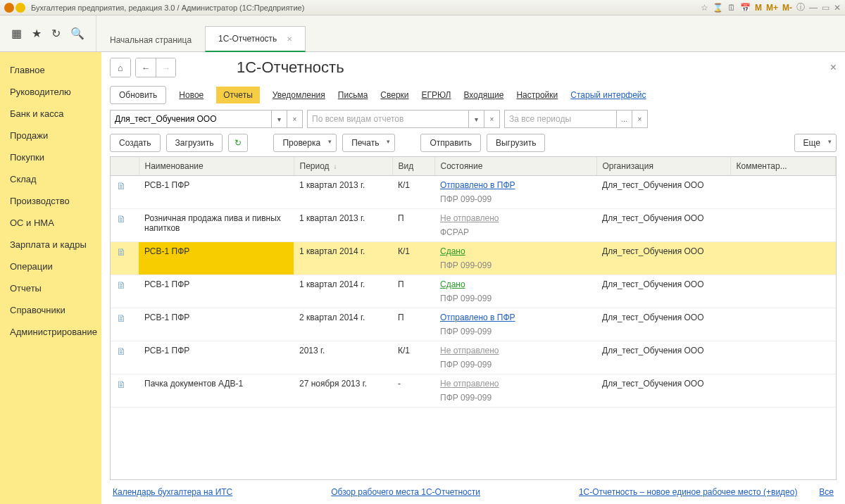  I want to click on col-kind: Вид, so click(413, 166).